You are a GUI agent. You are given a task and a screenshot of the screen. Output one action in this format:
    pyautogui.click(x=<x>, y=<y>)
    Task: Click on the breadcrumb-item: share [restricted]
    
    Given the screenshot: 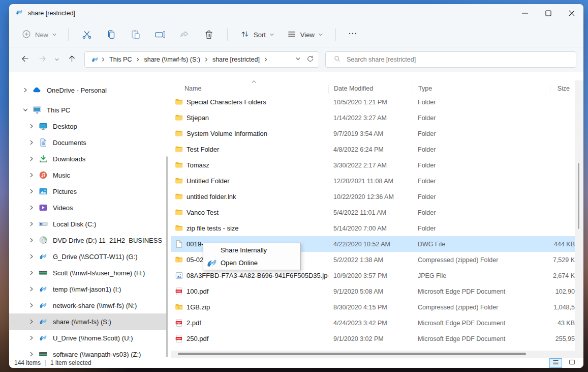 What is the action you would take?
    pyautogui.click(x=236, y=60)
    